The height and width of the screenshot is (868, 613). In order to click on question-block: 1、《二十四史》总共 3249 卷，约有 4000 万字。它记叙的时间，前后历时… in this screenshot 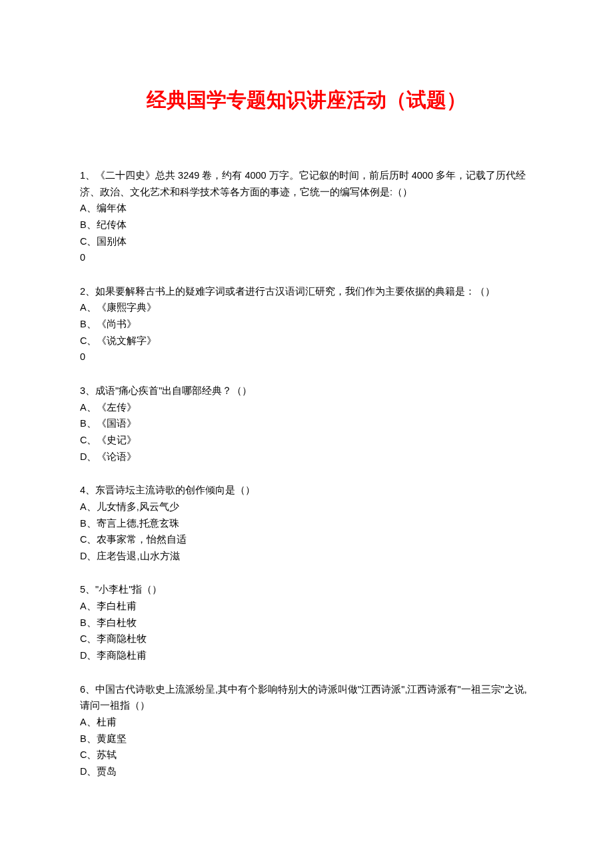, I will do `click(306, 217)`.